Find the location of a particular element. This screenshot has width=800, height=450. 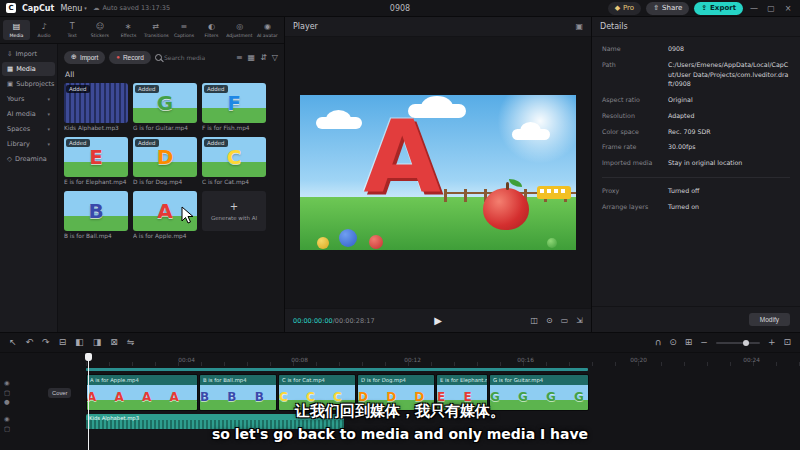

playhead-handle is located at coordinates (88, 357).